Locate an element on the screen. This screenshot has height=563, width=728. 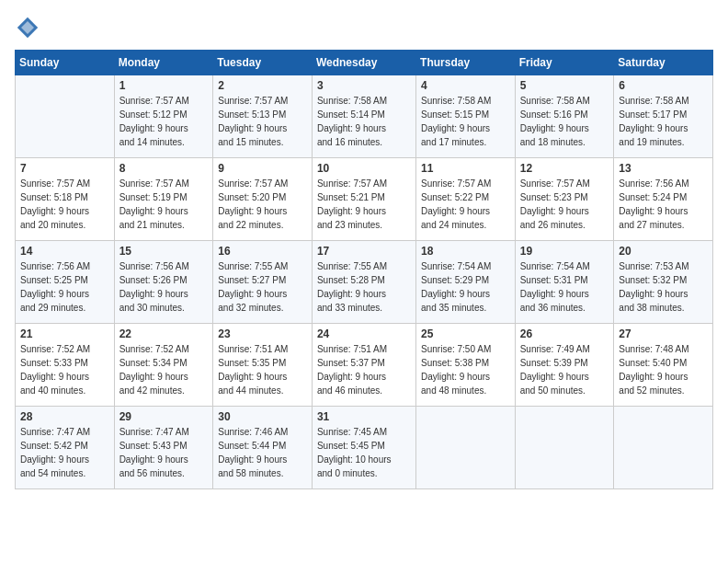
day-number: 31 is located at coordinates (364, 417).